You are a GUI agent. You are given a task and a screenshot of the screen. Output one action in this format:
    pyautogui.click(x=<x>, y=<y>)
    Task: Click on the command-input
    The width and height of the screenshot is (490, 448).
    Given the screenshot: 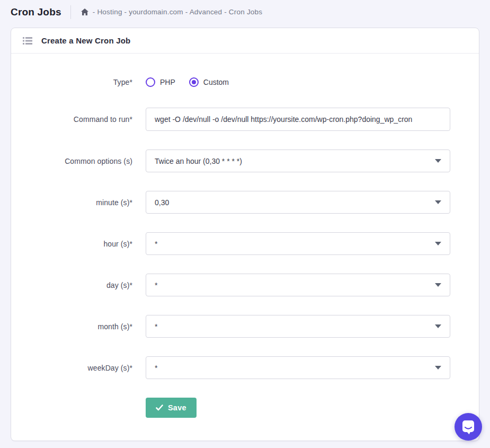 What is the action you would take?
    pyautogui.click(x=298, y=119)
    